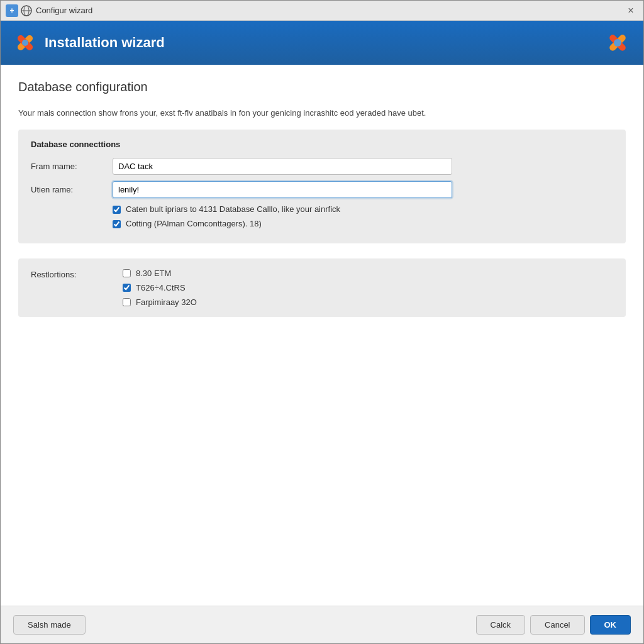  I want to click on restriction-option-2: T626÷4.CtRS, so click(160, 288).